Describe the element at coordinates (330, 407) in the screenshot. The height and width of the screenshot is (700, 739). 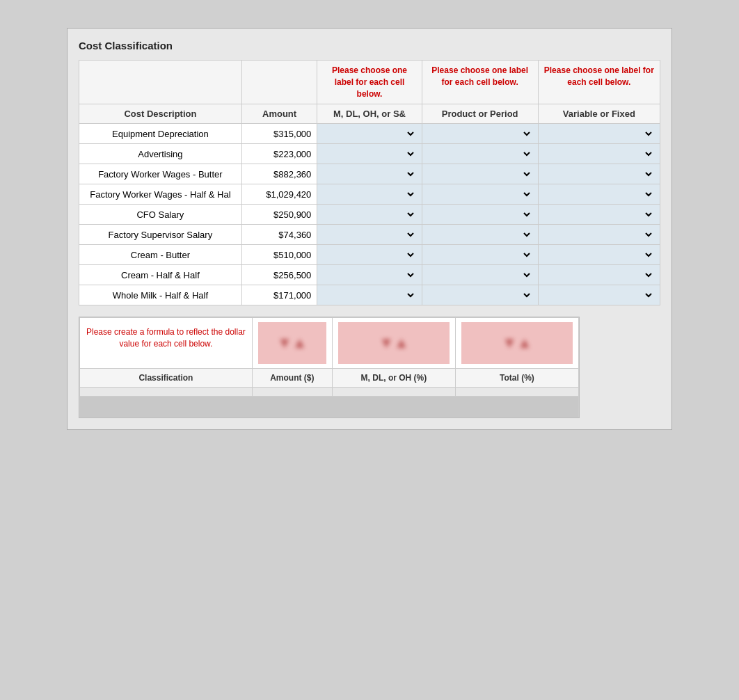
I see `footer-row` at that location.